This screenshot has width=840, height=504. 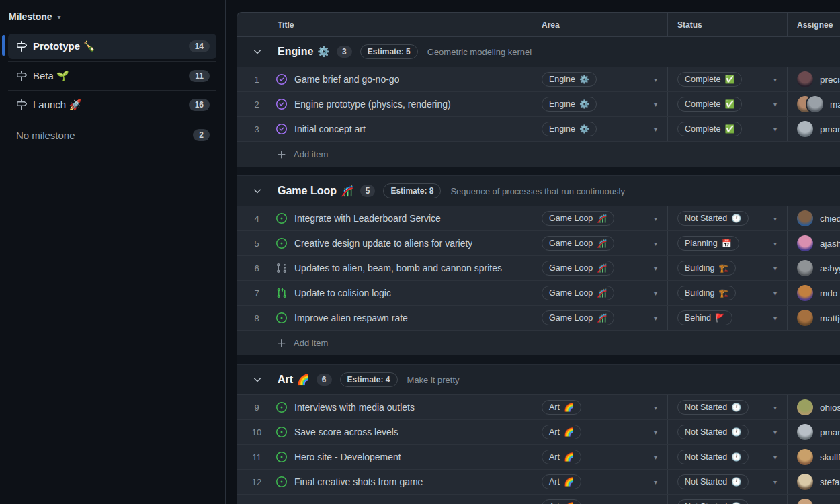 I want to click on item-title: Update to colision logic, so click(x=343, y=293).